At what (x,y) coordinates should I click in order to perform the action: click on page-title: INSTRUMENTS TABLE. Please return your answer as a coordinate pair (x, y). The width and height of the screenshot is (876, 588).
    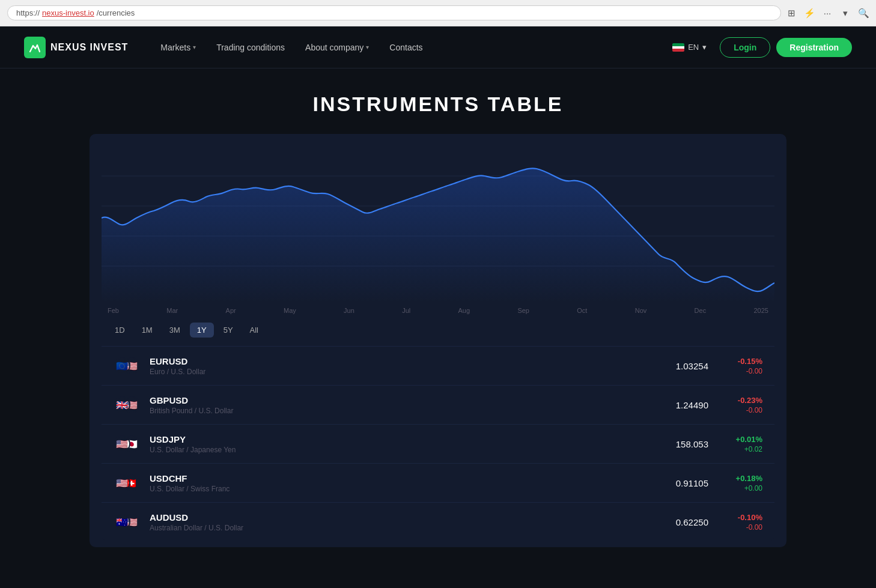
    Looking at the image, I should click on (438, 105).